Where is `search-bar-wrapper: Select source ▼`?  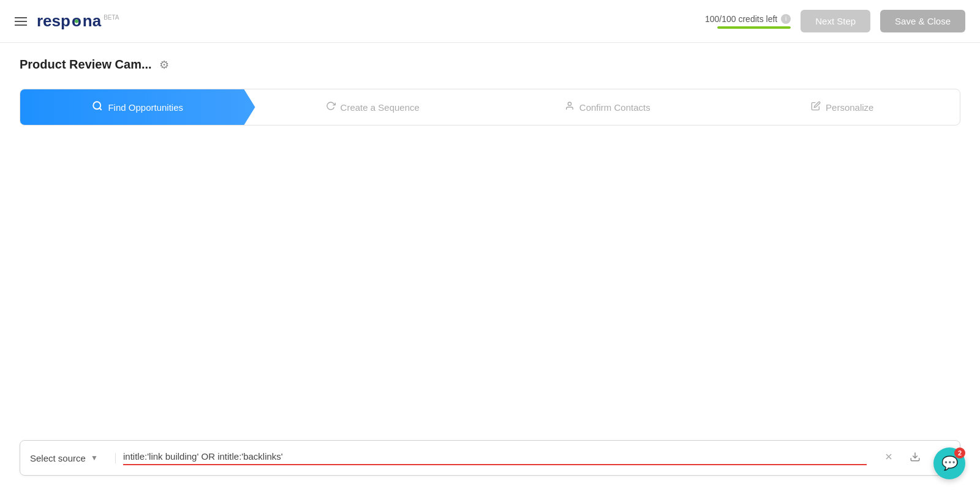
search-bar-wrapper: Select source ▼ is located at coordinates (490, 461).